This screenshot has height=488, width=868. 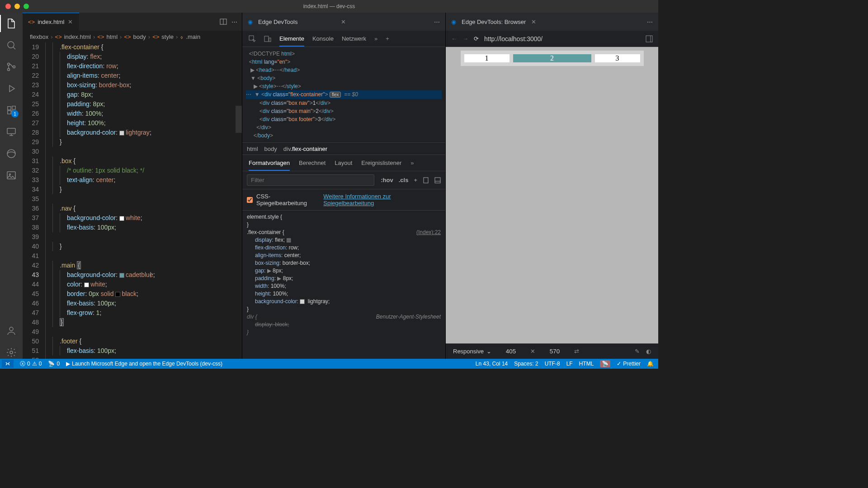 What do you see at coordinates (494, 22) in the screenshot?
I see `browser-tab-title: Edge DevTools: Browser` at bounding box center [494, 22].